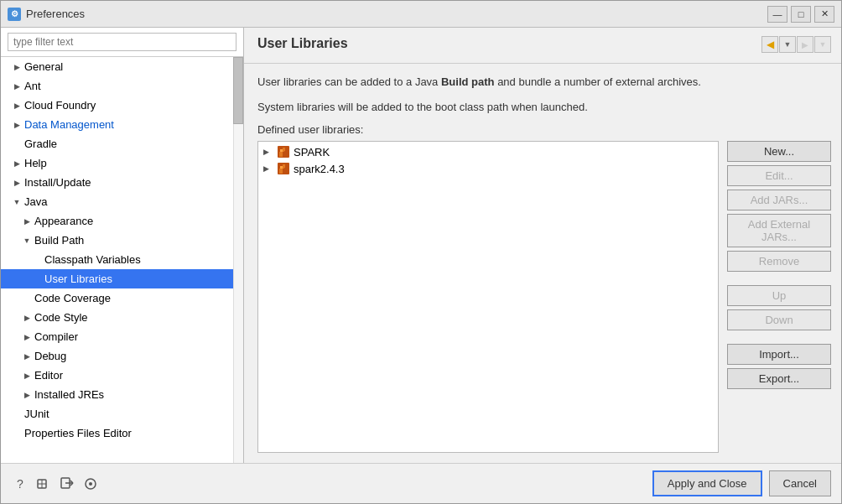 This screenshot has width=842, height=504. I want to click on add-external-jars-button: Add External JARs..., so click(779, 231).